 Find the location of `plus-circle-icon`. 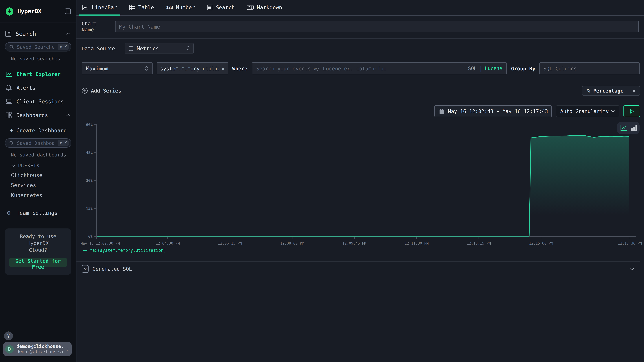

plus-circle-icon is located at coordinates (85, 91).